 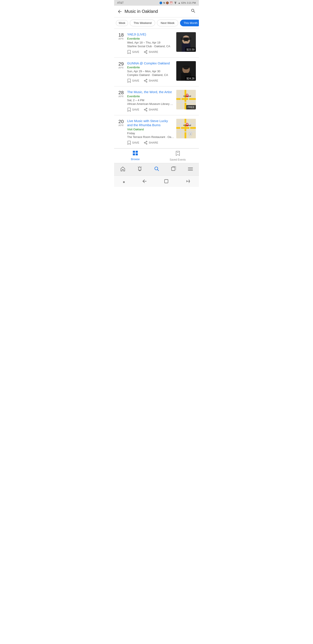 What do you see at coordinates (151, 100) in the screenshot?
I see `event-details: The Music, the Word, the Artist Eventbri…` at bounding box center [151, 100].